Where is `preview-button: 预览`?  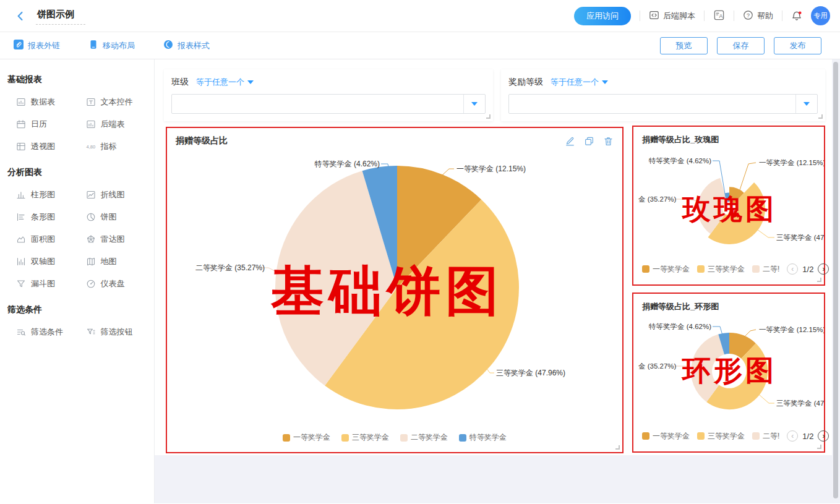
preview-button: 预览 is located at coordinates (684, 46).